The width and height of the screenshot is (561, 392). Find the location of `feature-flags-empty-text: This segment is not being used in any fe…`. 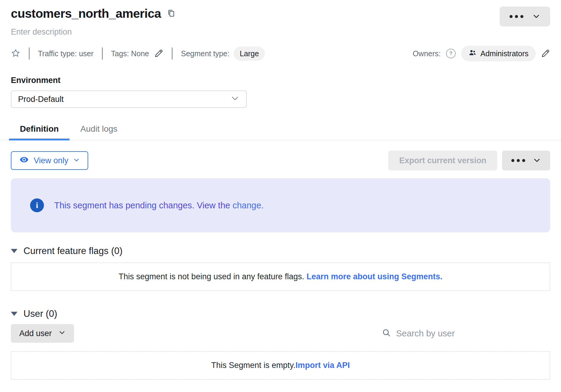

feature-flags-empty-text: This segment is not being used in any fe… is located at coordinates (212, 277).